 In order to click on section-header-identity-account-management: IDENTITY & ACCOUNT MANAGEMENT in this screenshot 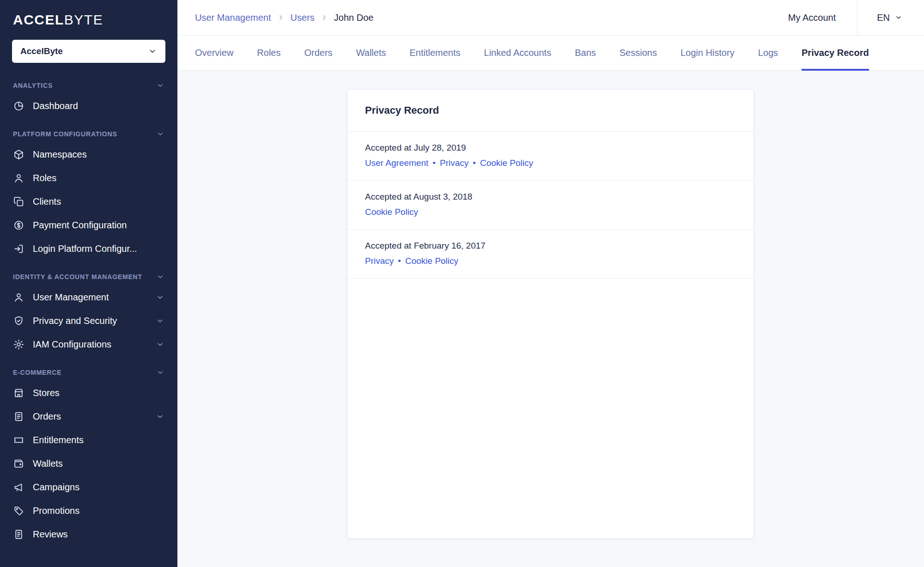, I will do `click(89, 276)`.